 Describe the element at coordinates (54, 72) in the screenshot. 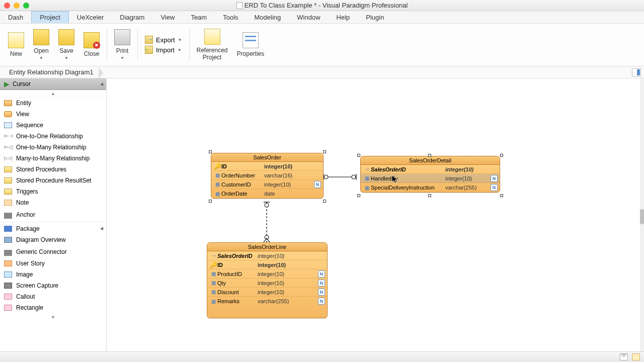

I see `breadcrumb-diagram: Entity Relationship Diagram1` at that location.